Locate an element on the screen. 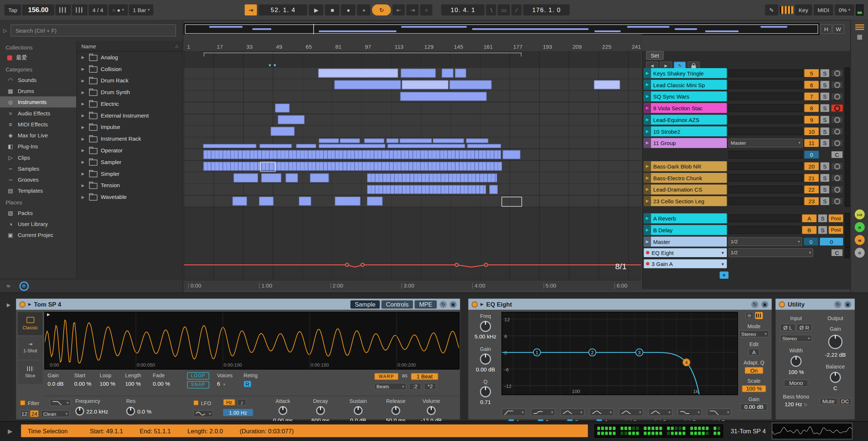 This screenshot has width=868, height=441. record-button: ● is located at coordinates (348, 10).